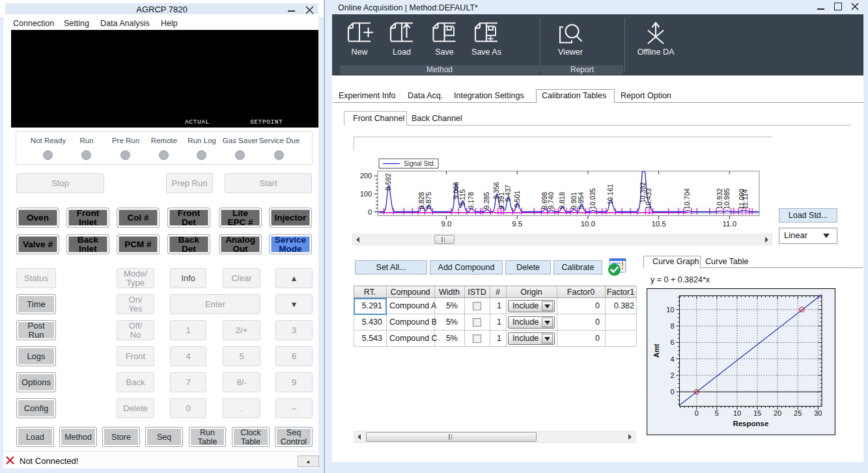  Describe the element at coordinates (419, 164) in the screenshot. I see `svg-text: Signal Std.` at that location.